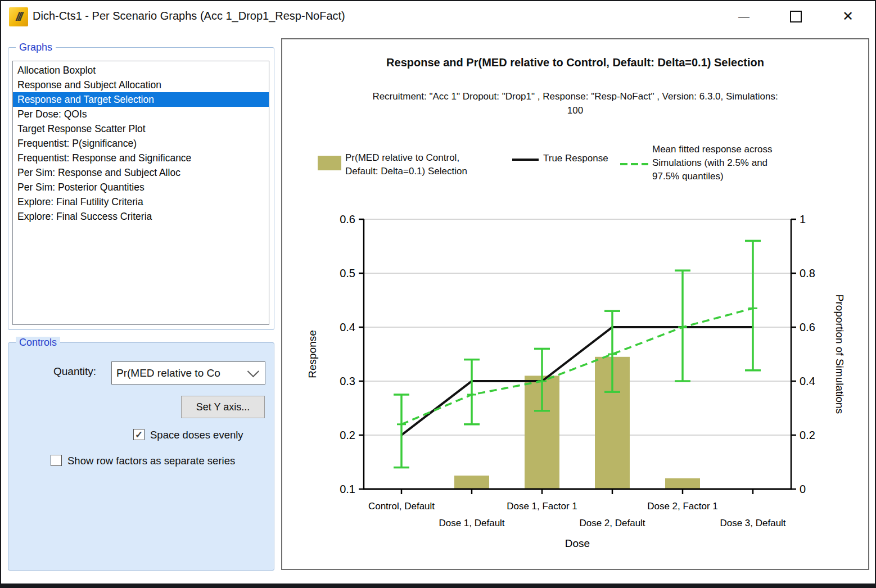 The image size is (876, 588). What do you see at coordinates (840, 354) in the screenshot?
I see `svg-text: Proportion of Simulations` at bounding box center [840, 354].